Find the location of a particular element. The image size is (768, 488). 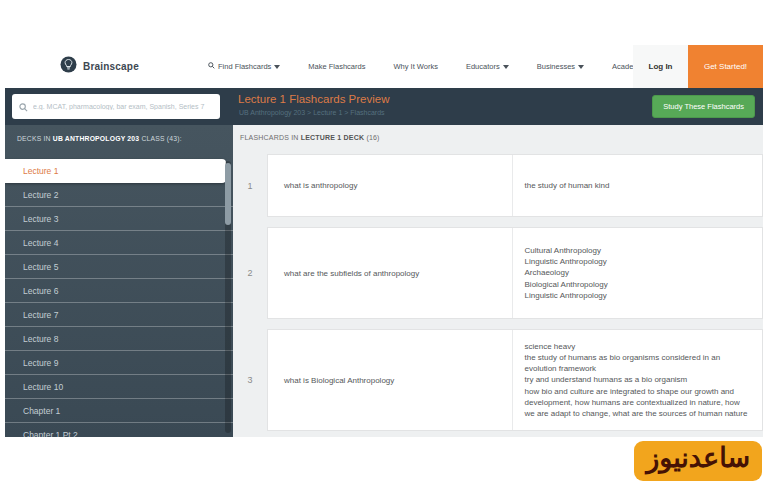

search-box is located at coordinates (116, 106).